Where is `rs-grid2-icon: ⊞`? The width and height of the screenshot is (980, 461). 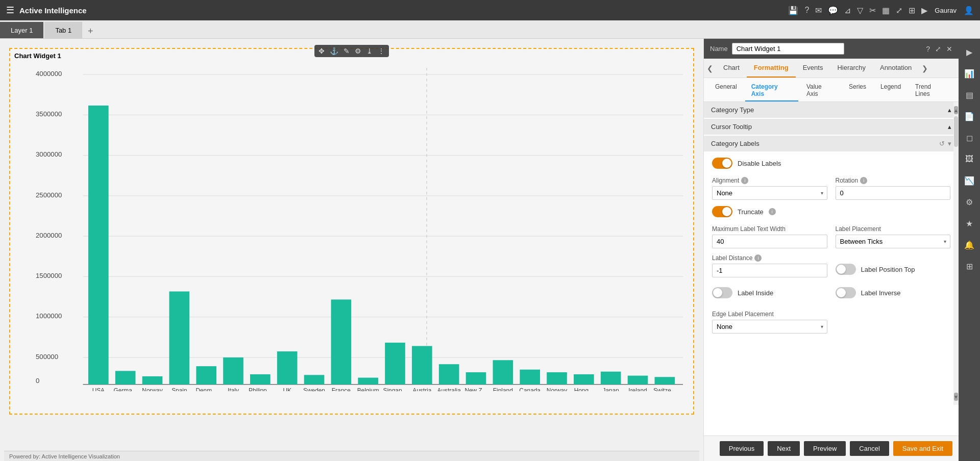 rs-grid2-icon: ⊞ is located at coordinates (969, 266).